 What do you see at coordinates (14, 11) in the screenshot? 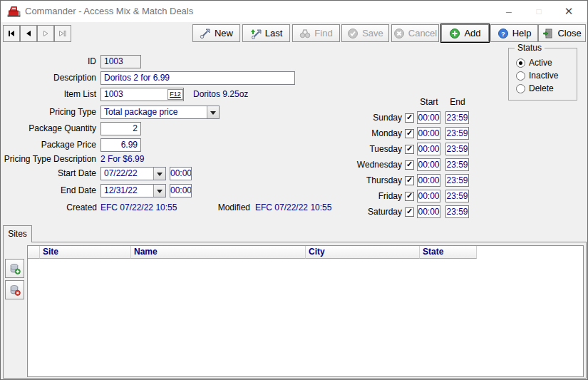
I see `cash-register-icon` at bounding box center [14, 11].